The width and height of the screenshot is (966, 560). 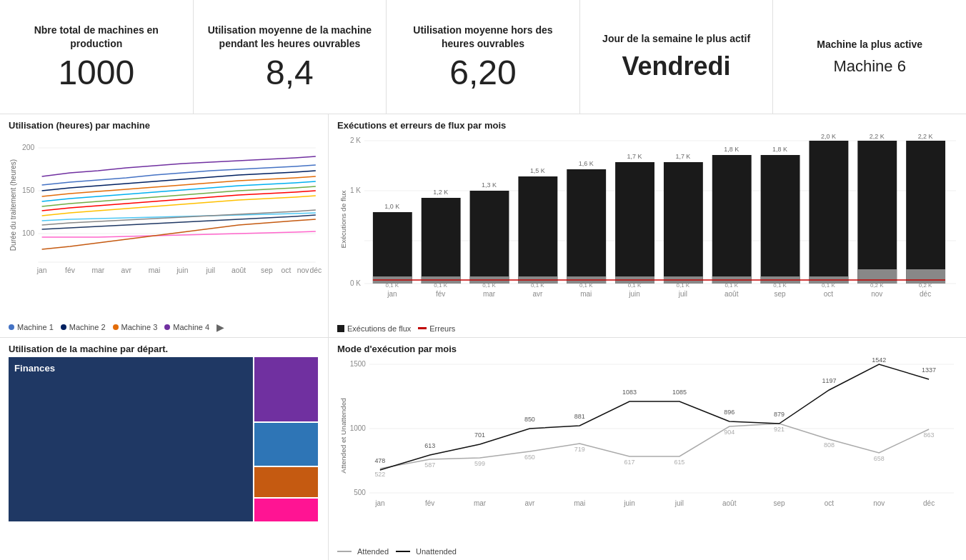 I want to click on treemap-dept2, so click(x=286, y=389).